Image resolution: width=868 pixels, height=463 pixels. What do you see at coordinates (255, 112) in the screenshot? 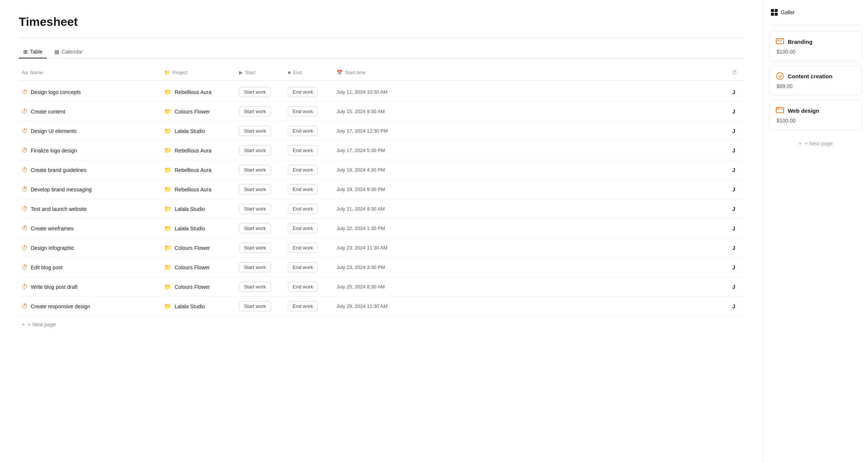
I see `start-work-button-1: Start work` at bounding box center [255, 112].